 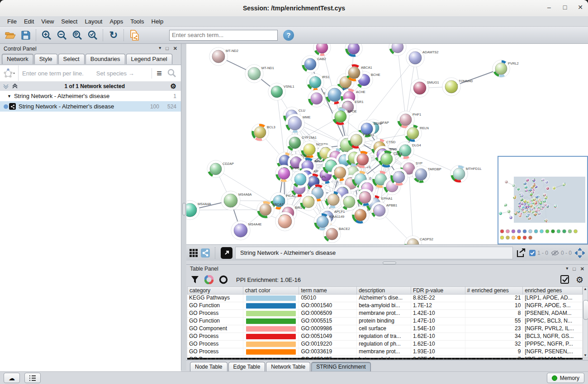 What do you see at coordinates (387, 262) in the screenshot?
I see `horizontal-splitter` at bounding box center [387, 262].